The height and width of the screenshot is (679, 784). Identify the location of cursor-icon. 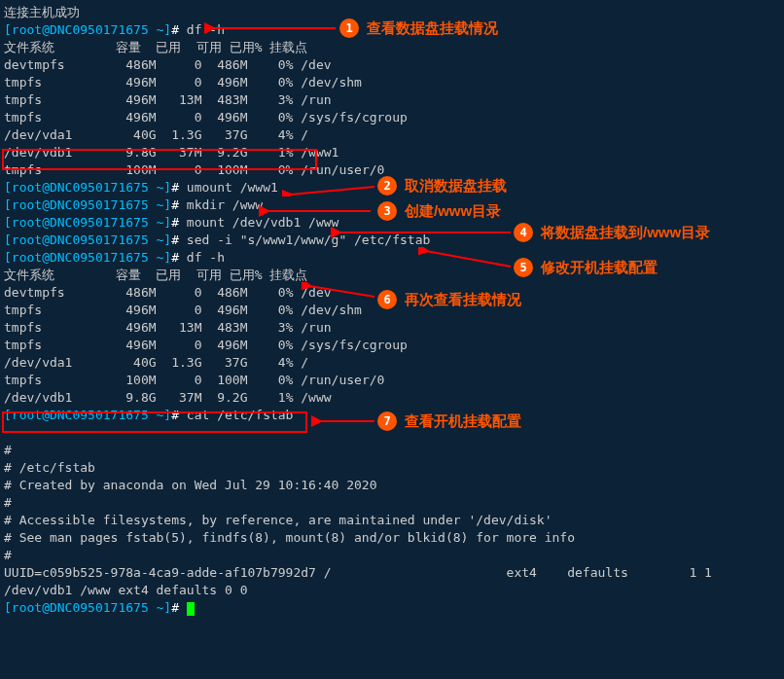
(191, 609).